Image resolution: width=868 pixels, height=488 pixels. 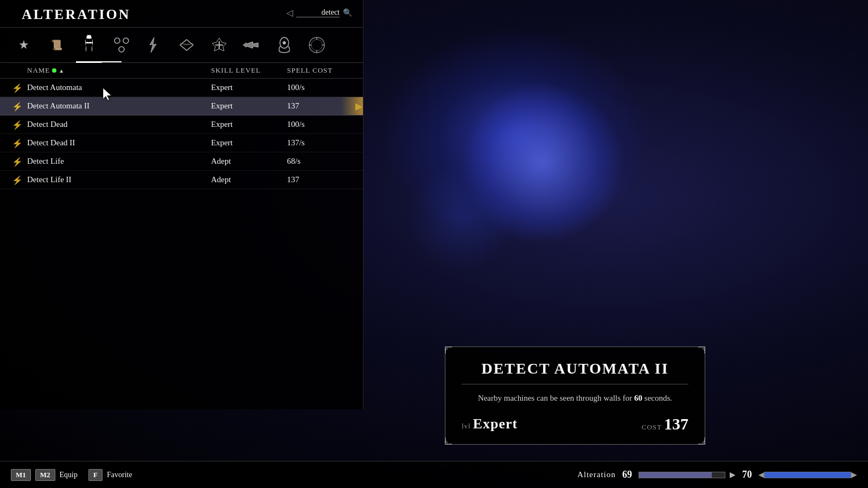 What do you see at coordinates (154, 45) in the screenshot?
I see `cat-destruction` at bounding box center [154, 45].